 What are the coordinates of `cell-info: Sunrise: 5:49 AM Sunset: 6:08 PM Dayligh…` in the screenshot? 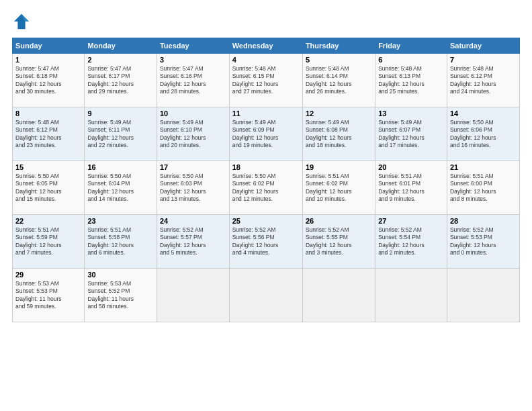 It's located at (339, 134).